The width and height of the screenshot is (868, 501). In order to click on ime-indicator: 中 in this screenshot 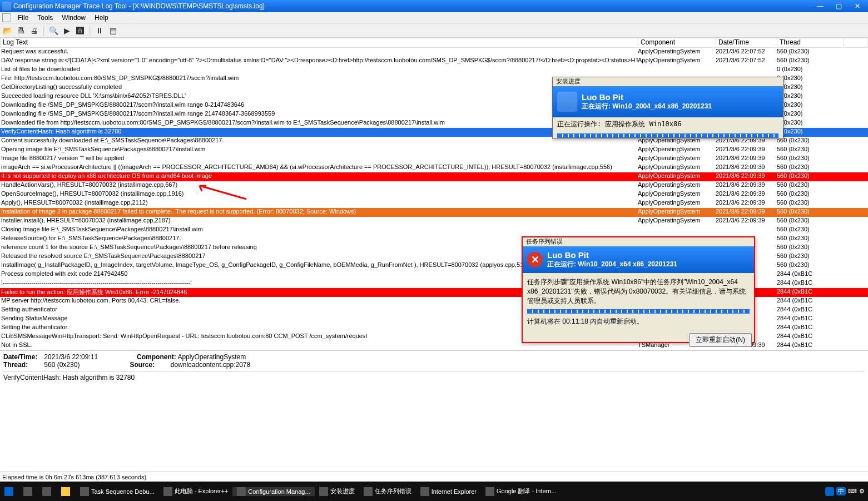, I will do `click(841, 492)`.